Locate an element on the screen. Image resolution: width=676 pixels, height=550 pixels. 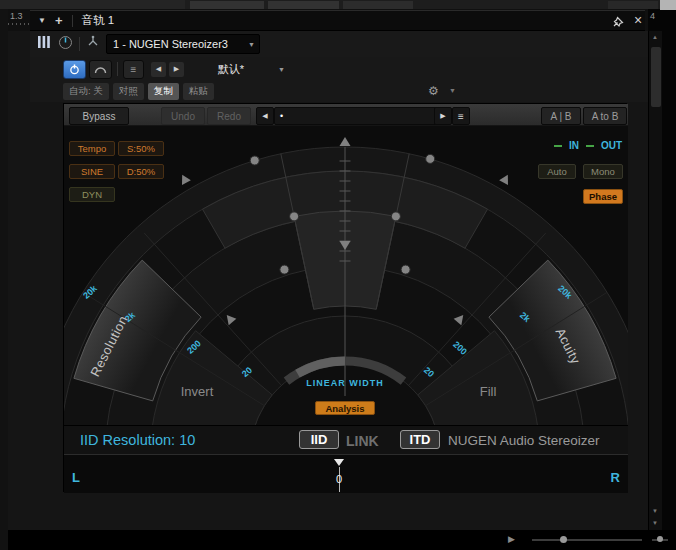
tab-paste: 粘贴 is located at coordinates (198, 92).